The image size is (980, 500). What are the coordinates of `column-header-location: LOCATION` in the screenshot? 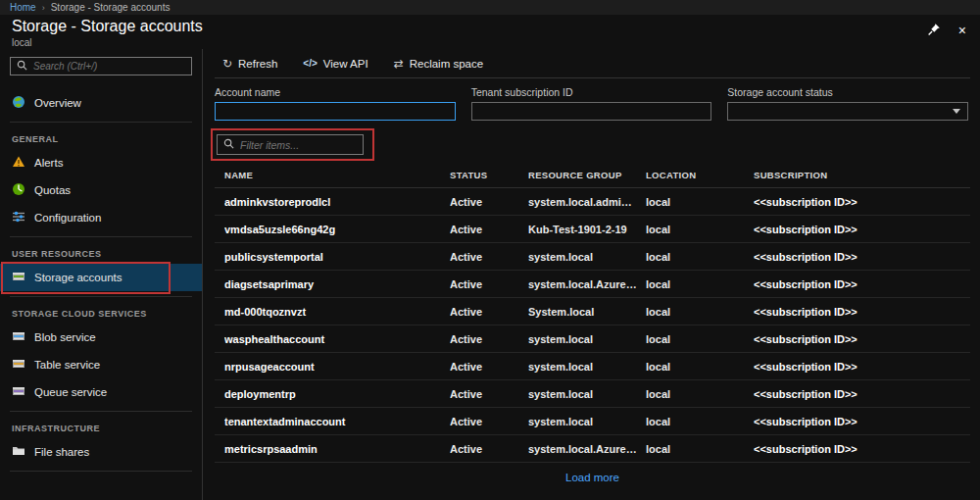 It's located at (700, 175).